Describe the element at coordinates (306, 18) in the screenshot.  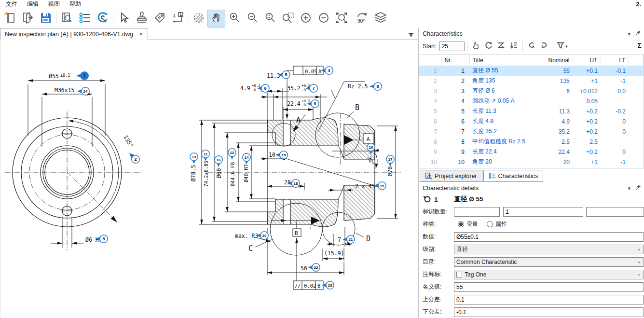
I see `increase-button` at that location.